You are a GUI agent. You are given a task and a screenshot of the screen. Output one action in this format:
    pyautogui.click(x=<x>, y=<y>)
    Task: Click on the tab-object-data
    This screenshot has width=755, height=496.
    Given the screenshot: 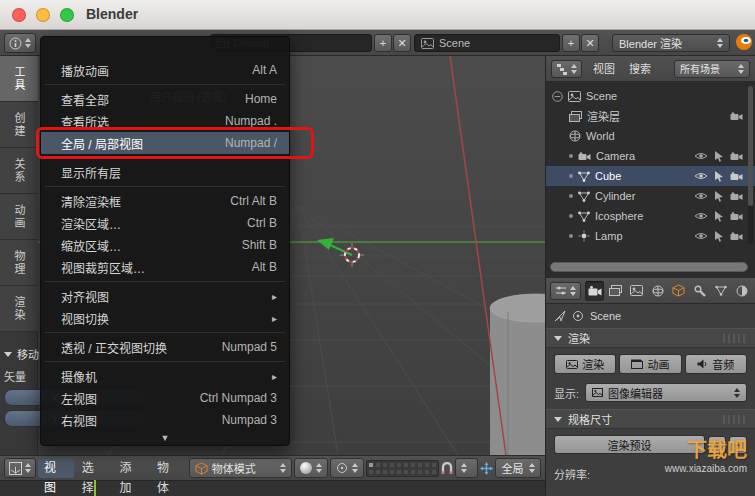 What is the action you would take?
    pyautogui.click(x=720, y=291)
    